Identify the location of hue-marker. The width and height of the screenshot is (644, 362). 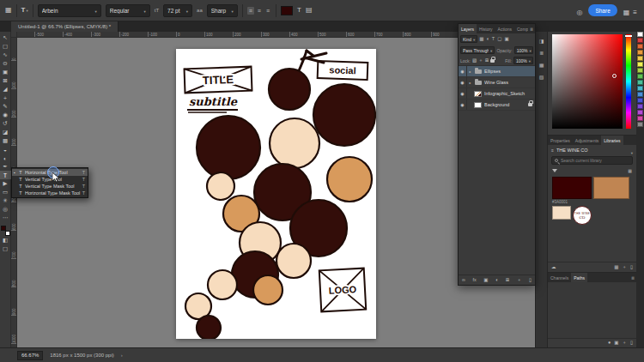
(629, 36).